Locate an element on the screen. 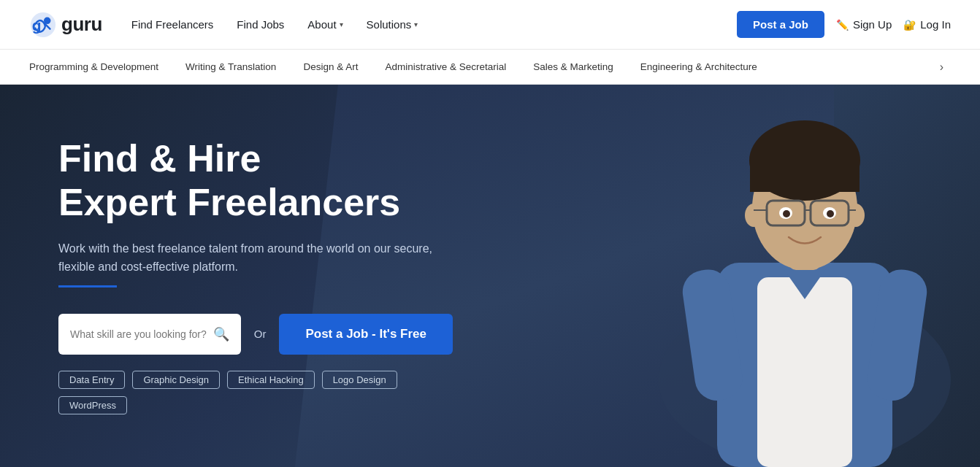 This screenshot has height=467, width=980. category-more-chevron-icon: › is located at coordinates (942, 67).